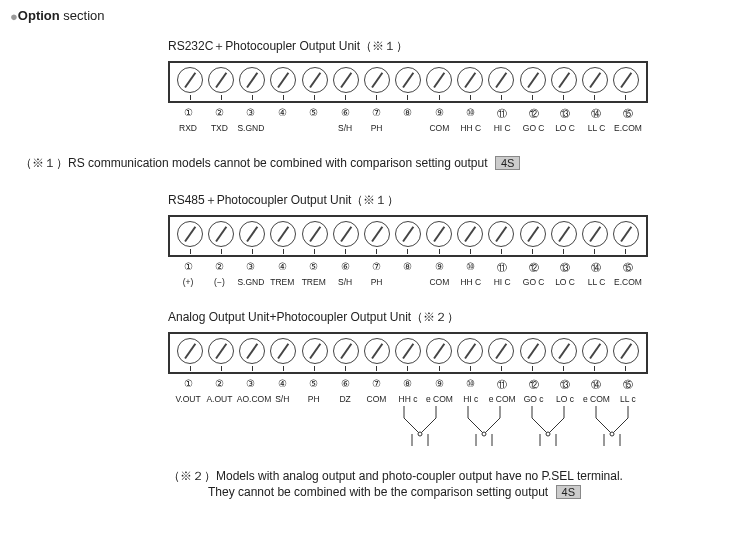  I want to click on terminal-label: LL c, so click(628, 399).